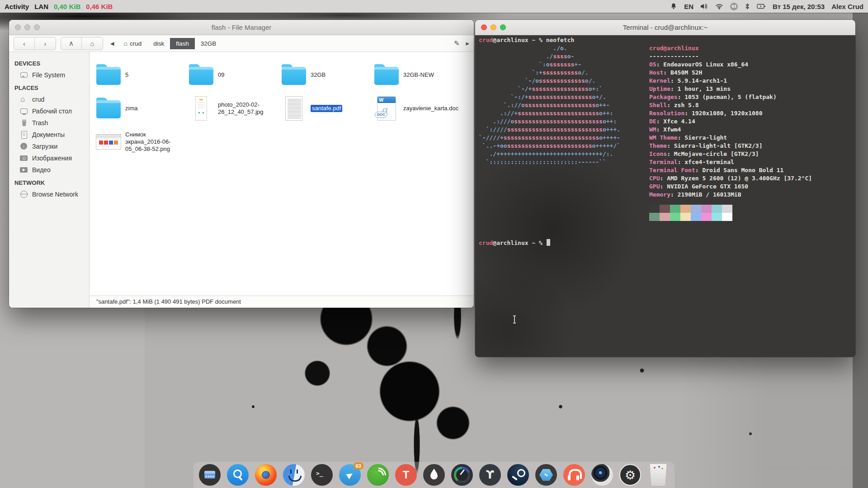  Describe the element at coordinates (49, 180) in the screenshot. I see `file-manager-sidebar: DEVICESFile SystemPLACEScrudРабочий стол…` at that location.